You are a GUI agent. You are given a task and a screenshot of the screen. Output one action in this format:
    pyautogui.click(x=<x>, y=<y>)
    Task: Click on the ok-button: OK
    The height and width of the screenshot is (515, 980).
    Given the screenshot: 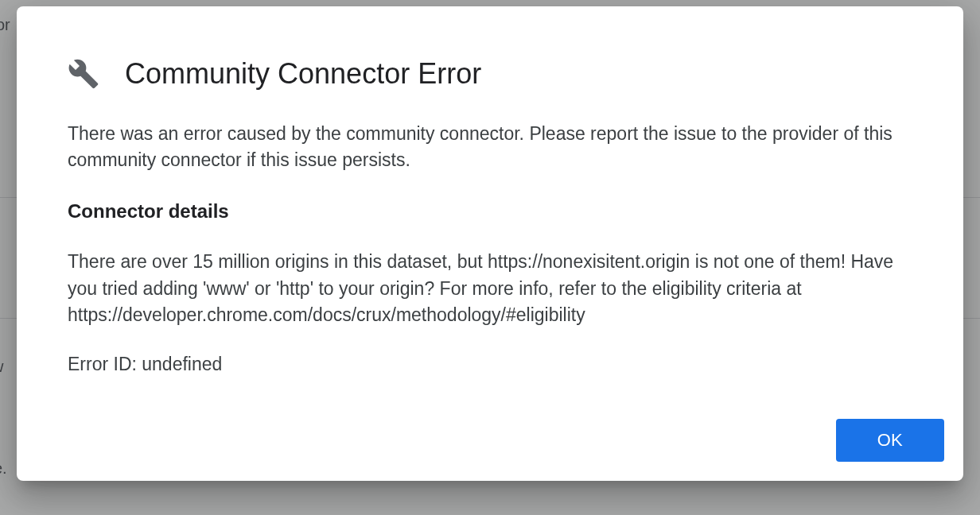 What is the action you would take?
    pyautogui.click(x=890, y=440)
    